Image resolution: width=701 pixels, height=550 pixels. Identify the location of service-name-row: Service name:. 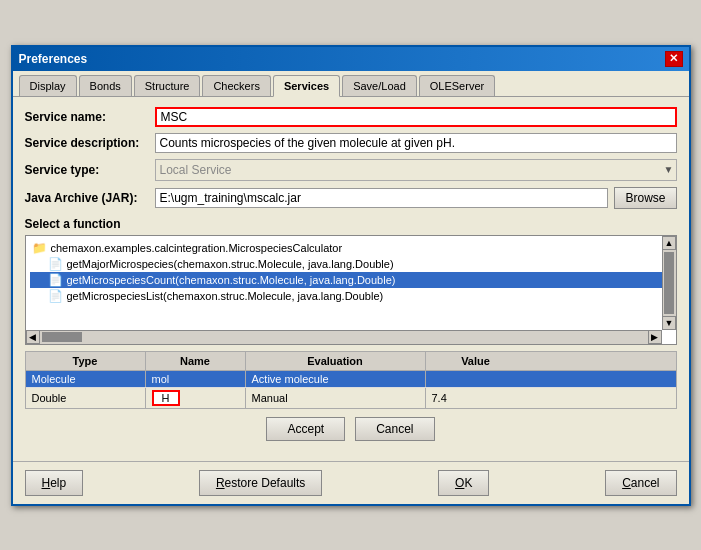
(351, 117).